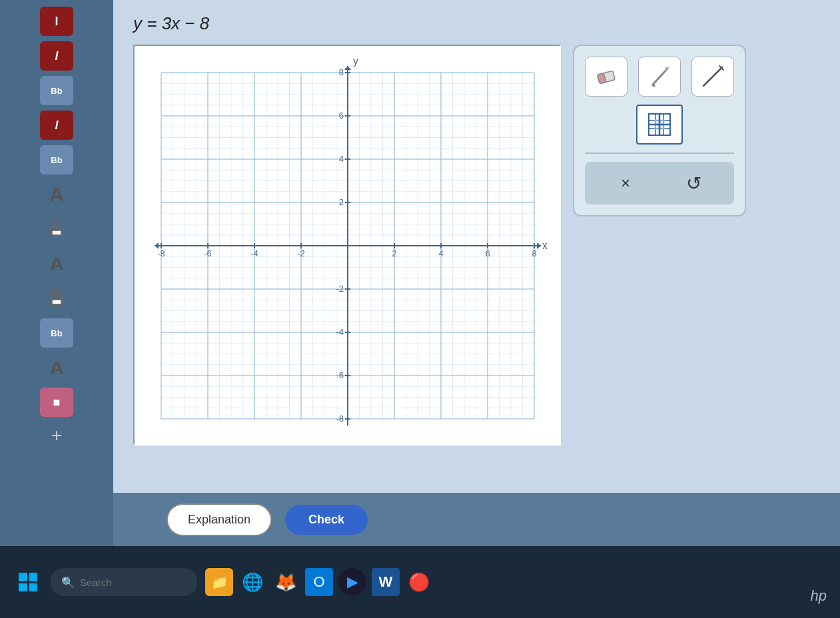  What do you see at coordinates (659, 77) in the screenshot?
I see `pencil-icon` at bounding box center [659, 77].